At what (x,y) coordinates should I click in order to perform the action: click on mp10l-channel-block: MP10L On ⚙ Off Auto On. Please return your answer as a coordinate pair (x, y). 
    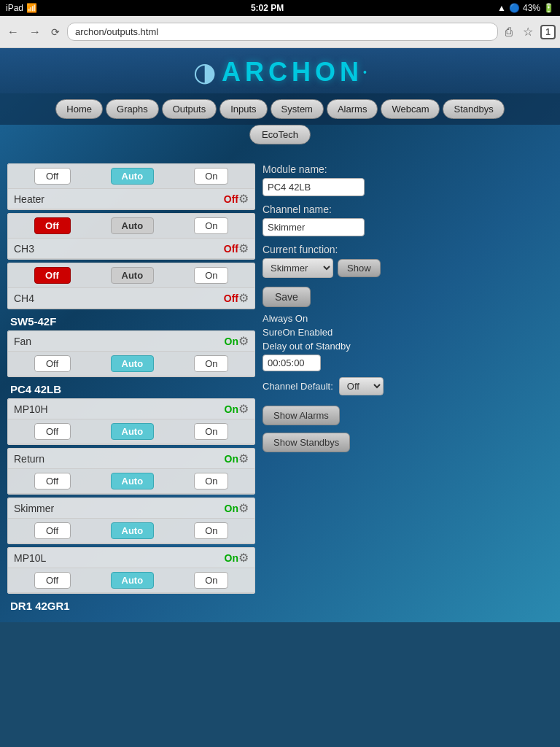
    Looking at the image, I should click on (131, 570).